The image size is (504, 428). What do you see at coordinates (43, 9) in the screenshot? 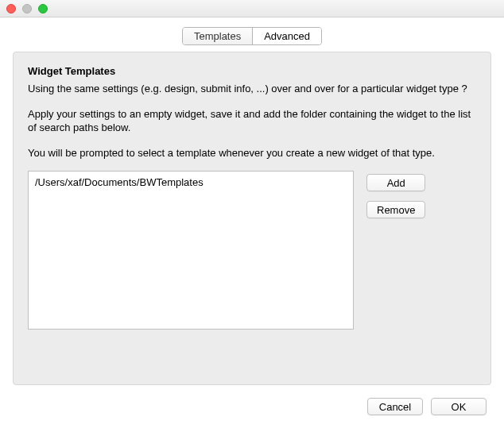
I see `zoom-icon` at bounding box center [43, 9].